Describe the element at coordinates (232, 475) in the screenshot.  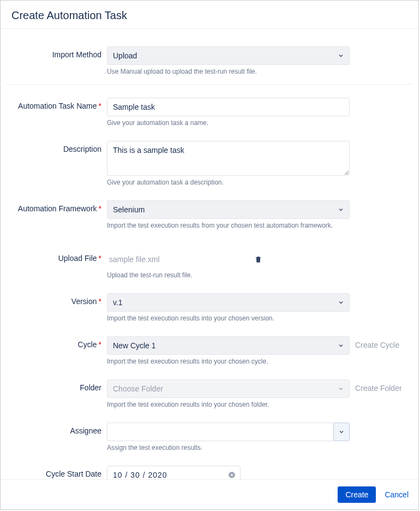
I see `clear-start-date-button` at that location.